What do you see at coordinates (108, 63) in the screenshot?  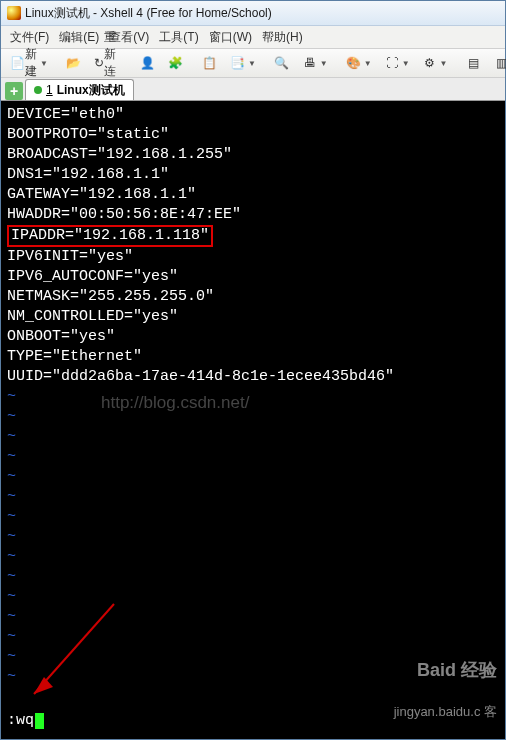 I see `reconnect-button: ↻ 重新连接` at bounding box center [108, 63].